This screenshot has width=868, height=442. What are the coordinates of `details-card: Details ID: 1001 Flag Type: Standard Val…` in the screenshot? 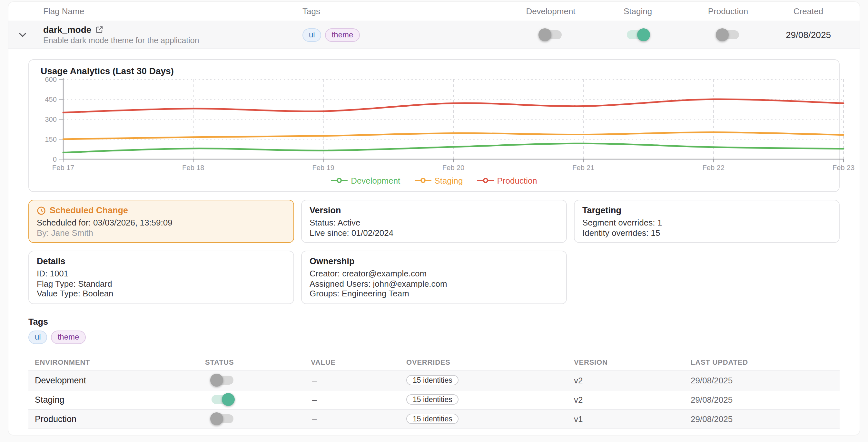 It's located at (161, 277).